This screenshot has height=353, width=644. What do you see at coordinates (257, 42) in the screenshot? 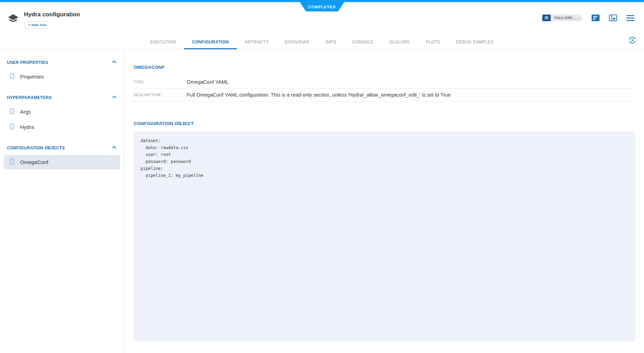
I see `tab-artifacts: ARTIFACTS` at bounding box center [257, 42].